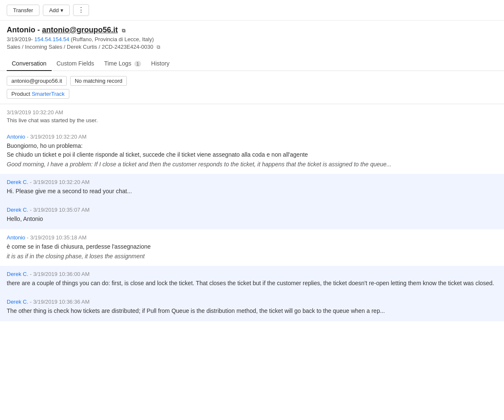 The width and height of the screenshot is (504, 420). What do you see at coordinates (113, 39) in the screenshot?
I see `location: (Ruffano, Provincia di Lecce, Italy)` at bounding box center [113, 39].